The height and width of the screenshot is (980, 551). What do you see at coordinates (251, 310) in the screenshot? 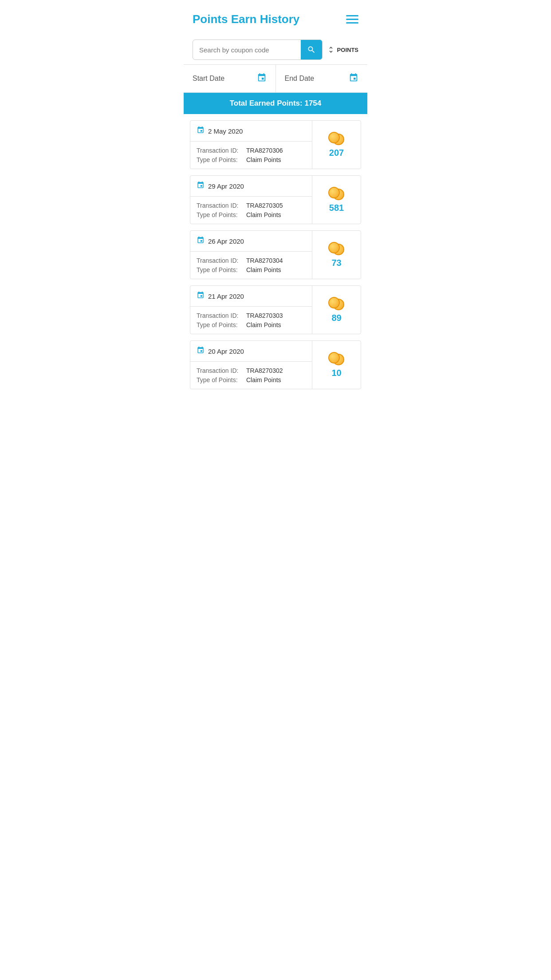
I see `transaction-left: 21 Apr 2020 Transaction ID: TRA8270303 T…` at bounding box center [251, 310].